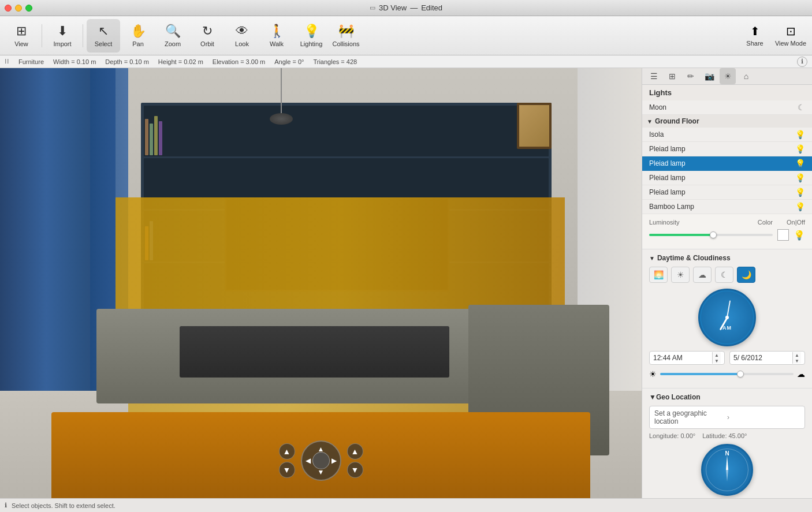  Describe the element at coordinates (104, 44) in the screenshot. I see `select-label: Select` at that location.